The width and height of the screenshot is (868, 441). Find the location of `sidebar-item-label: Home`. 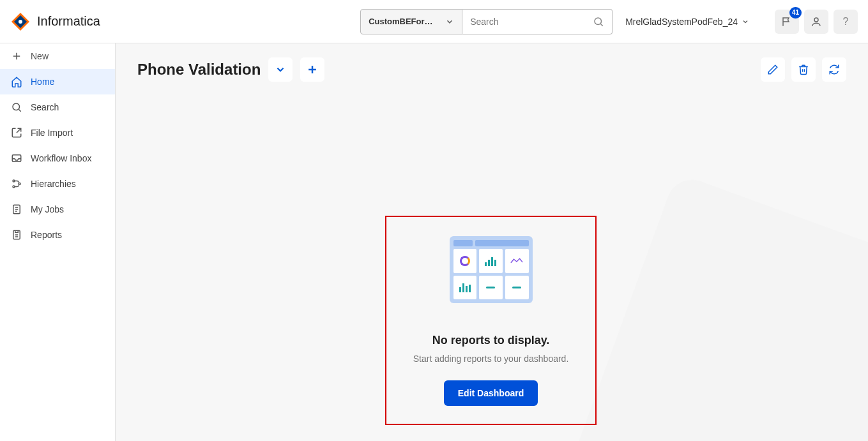

sidebar-item-label: Home is located at coordinates (42, 82).